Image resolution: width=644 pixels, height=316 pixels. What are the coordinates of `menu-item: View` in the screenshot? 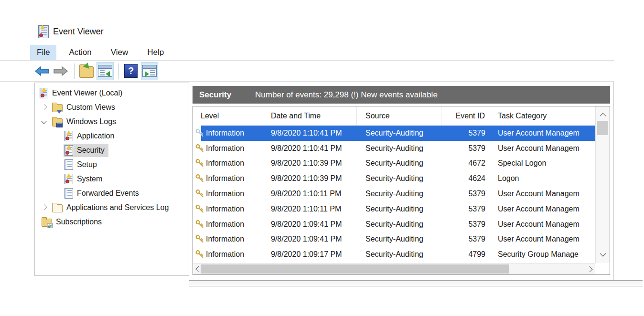 It's located at (119, 53).